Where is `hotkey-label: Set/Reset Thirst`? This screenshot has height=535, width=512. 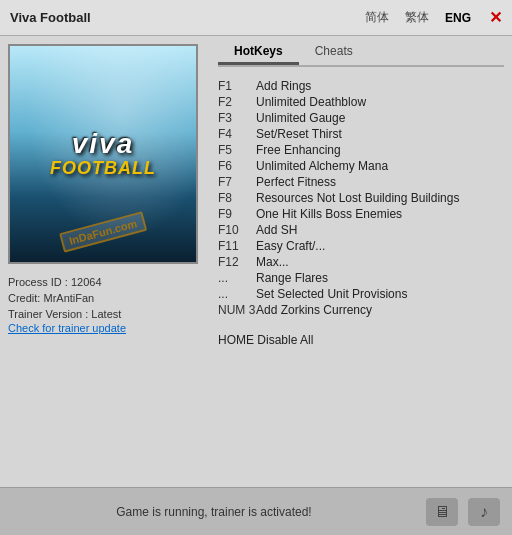
hotkey-label: Set/Reset Thirst is located at coordinates (299, 134).